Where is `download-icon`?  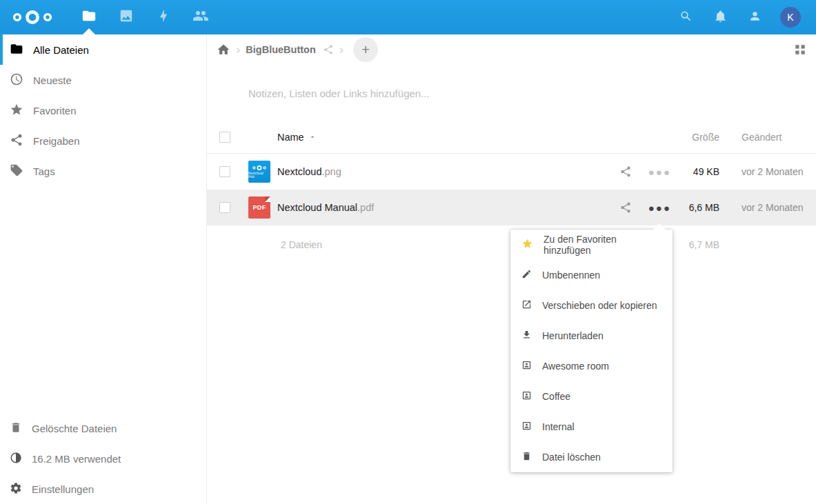
download-icon is located at coordinates (527, 336).